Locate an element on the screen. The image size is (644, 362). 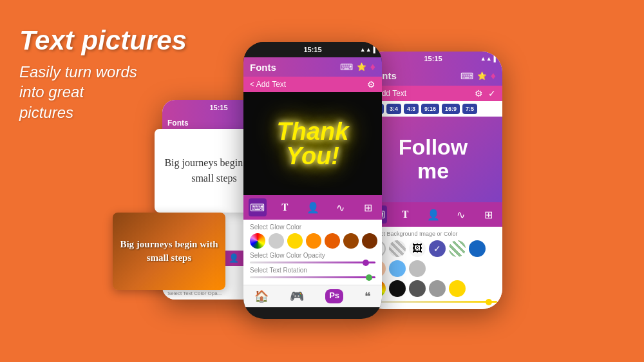
center-rotation-slider is located at coordinates (313, 277).